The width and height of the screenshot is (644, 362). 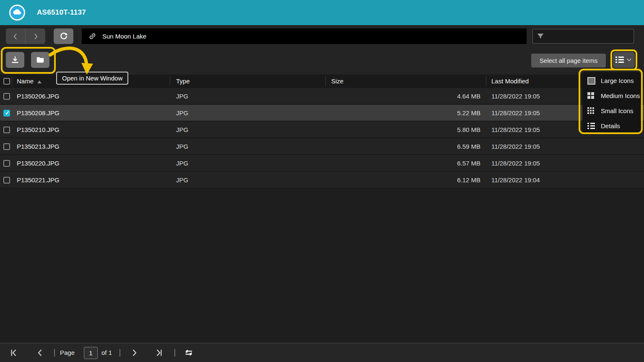 What do you see at coordinates (591, 111) in the screenshot?
I see `small-icons-icon` at bounding box center [591, 111].